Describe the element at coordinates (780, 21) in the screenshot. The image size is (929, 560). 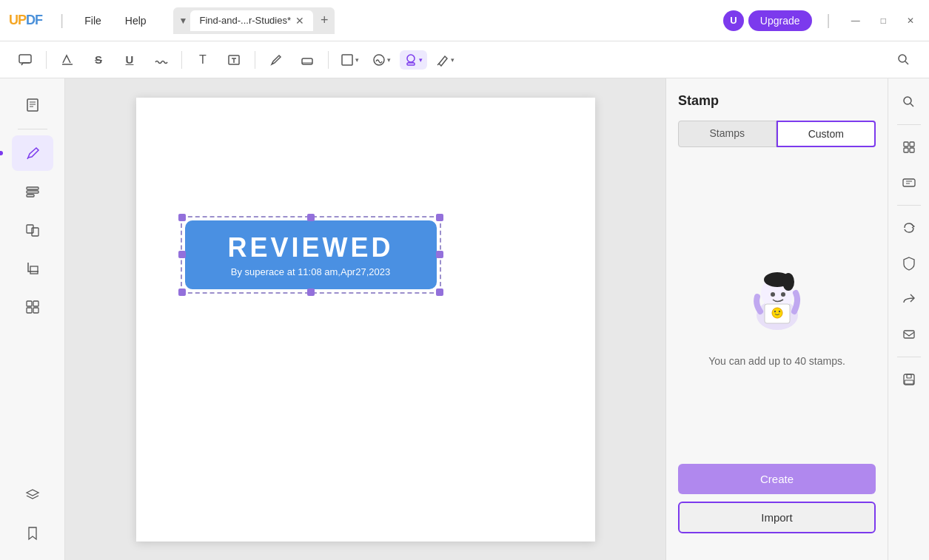
I see `upgrade-label: Upgrade` at that location.